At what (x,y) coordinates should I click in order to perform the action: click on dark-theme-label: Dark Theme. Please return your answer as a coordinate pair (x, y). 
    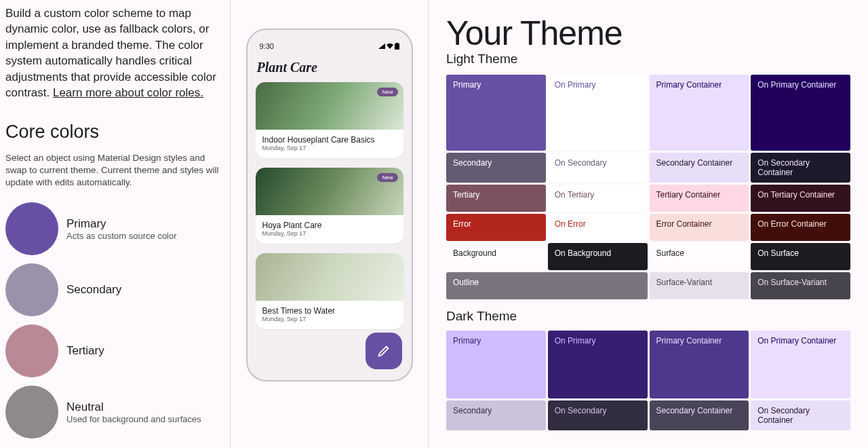
    Looking at the image, I should click on (648, 316).